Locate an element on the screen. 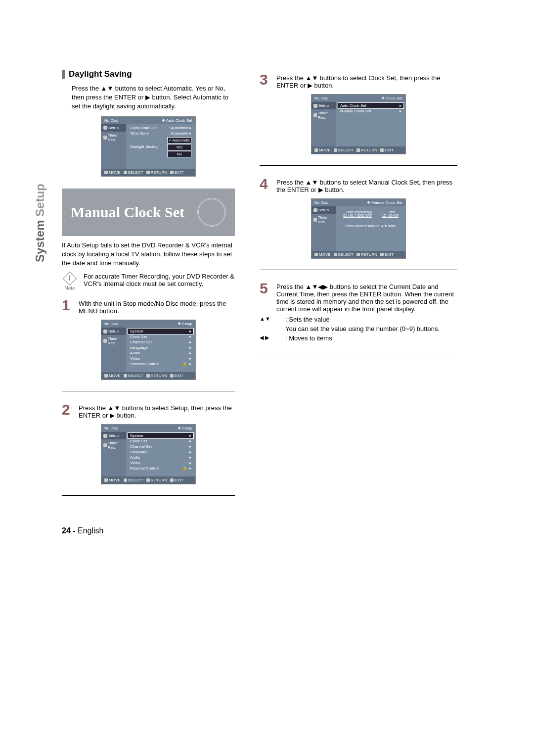 Image resolution: width=534 pixels, height=756 pixels. gear-icon is located at coordinates (105, 128).